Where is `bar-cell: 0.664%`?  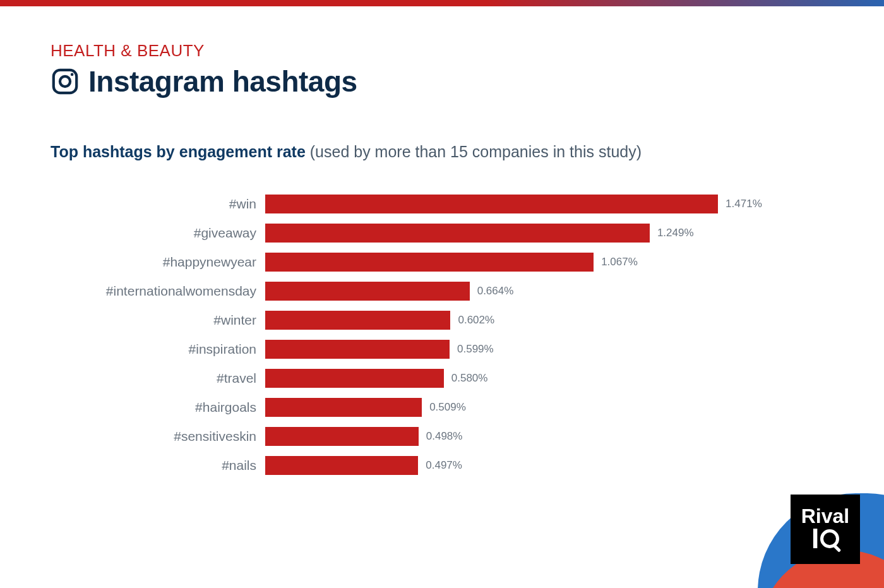 bar-cell: 0.664% is located at coordinates (549, 291).